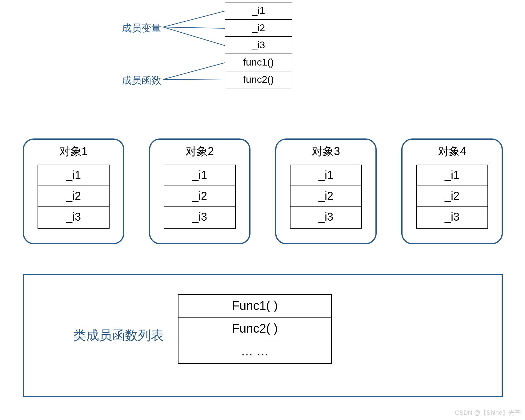  What do you see at coordinates (258, 11) in the screenshot?
I see `class-stack-row: _i1` at bounding box center [258, 11].